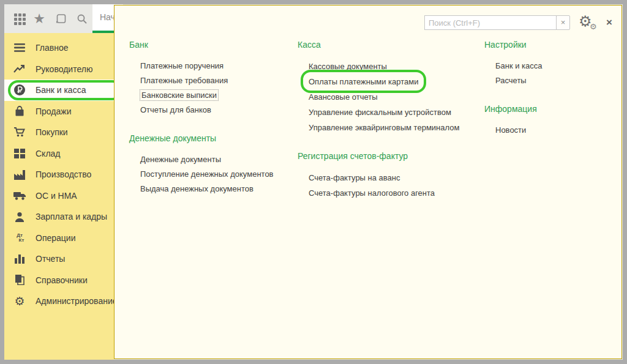 The image size is (627, 364). Describe the element at coordinates (61, 19) in the screenshot. I see `history-button` at that location.